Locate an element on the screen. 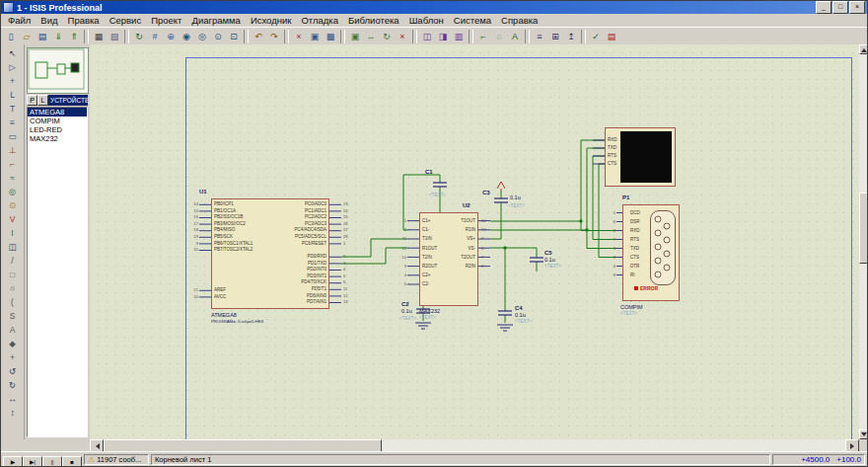  menu-Исходник: Исходник is located at coordinates (271, 20).